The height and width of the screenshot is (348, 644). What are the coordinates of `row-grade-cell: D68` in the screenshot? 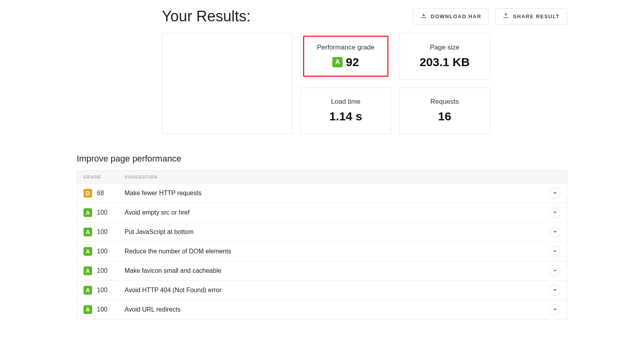 It's located at (104, 193).